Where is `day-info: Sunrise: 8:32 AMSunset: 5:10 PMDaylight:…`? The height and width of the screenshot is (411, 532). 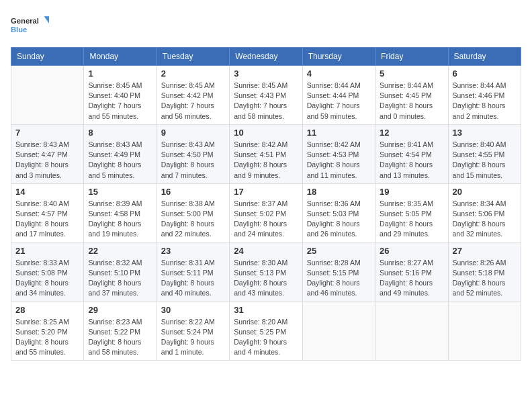 day-info: Sunrise: 8:32 AMSunset: 5:10 PMDaylight:… is located at coordinates (120, 278).